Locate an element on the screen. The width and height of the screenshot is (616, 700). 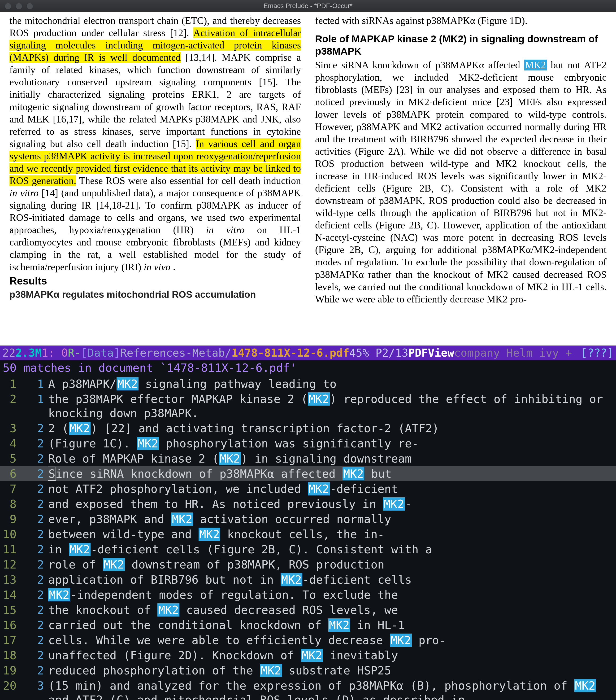
modeline-filename: 1478-811X-12-6.pdf is located at coordinates (290, 353).